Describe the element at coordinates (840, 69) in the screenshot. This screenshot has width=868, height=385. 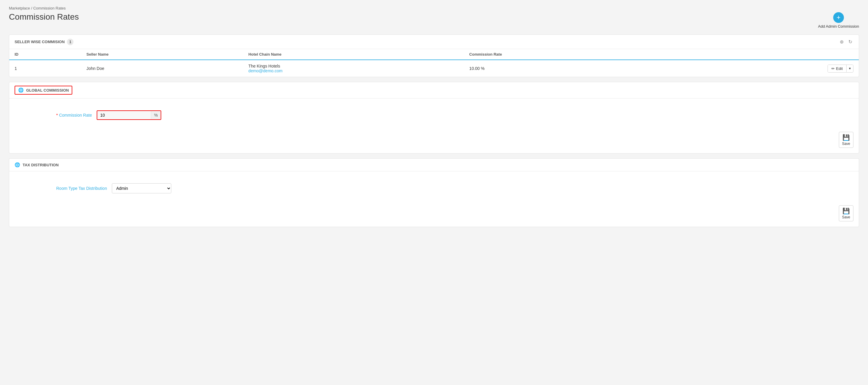
I see `edit-label: Edit` at that location.